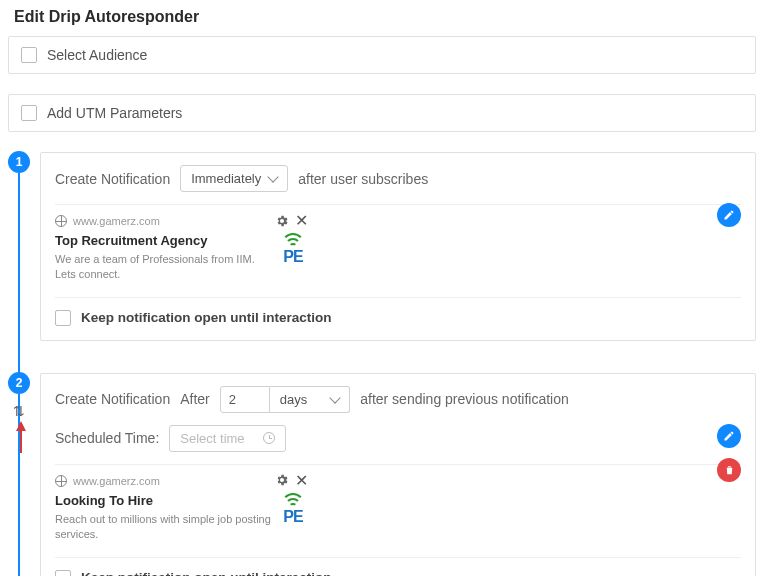  What do you see at coordinates (234, 178) in the screenshot?
I see `timing-select: Immediately` at bounding box center [234, 178].